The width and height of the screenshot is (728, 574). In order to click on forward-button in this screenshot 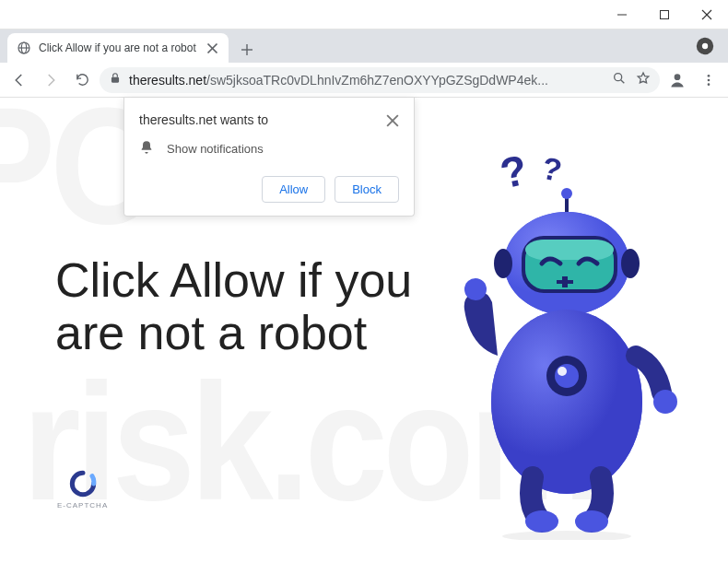, I will do `click(51, 80)`.